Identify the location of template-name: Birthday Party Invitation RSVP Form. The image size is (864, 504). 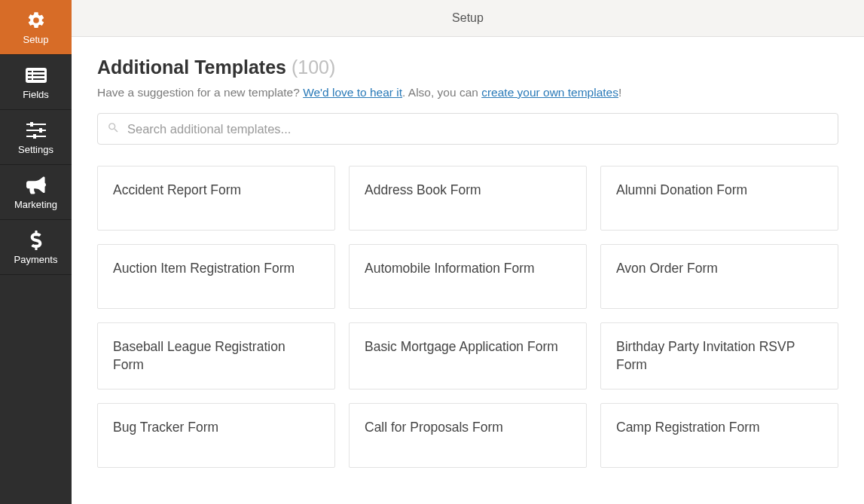
(705, 356).